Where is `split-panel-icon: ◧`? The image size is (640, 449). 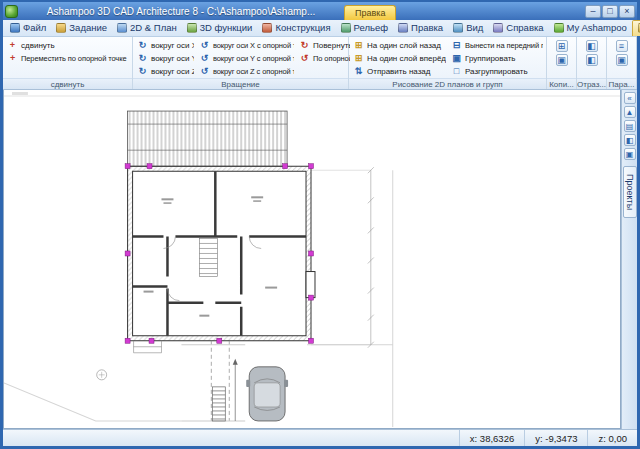 split-panel-icon: ◧ is located at coordinates (630, 140).